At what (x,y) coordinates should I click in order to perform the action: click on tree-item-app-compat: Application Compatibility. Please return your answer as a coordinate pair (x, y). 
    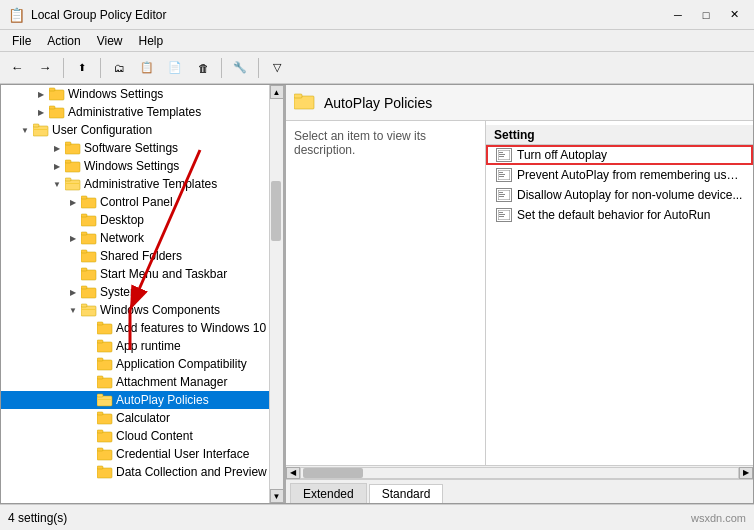
    Looking at the image, I should click on (142, 364).